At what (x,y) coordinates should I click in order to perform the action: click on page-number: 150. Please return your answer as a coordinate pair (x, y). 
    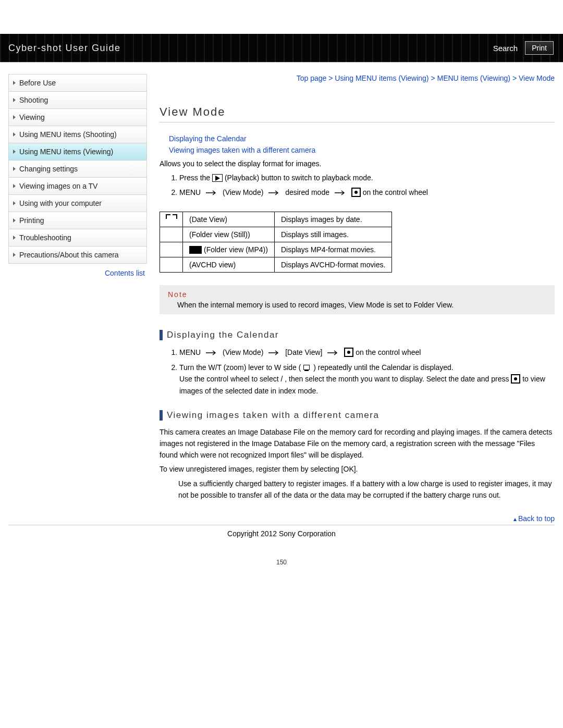
    Looking at the image, I should click on (282, 569).